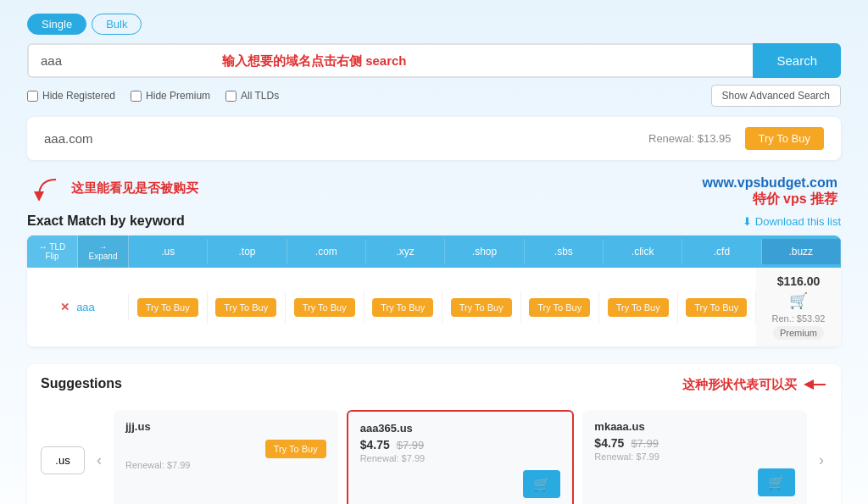 The width and height of the screenshot is (868, 504). What do you see at coordinates (815, 385) in the screenshot?
I see `arrow-left-icon` at bounding box center [815, 385].